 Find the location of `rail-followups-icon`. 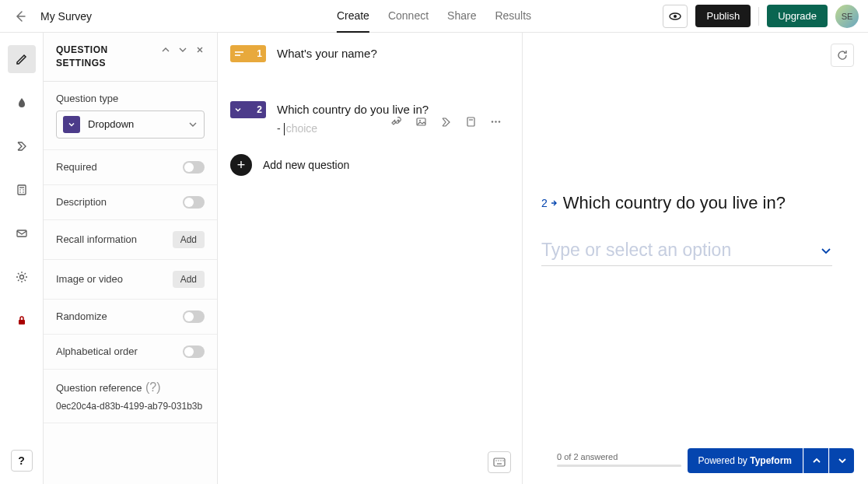

rail-followups-icon is located at coordinates (22, 233).